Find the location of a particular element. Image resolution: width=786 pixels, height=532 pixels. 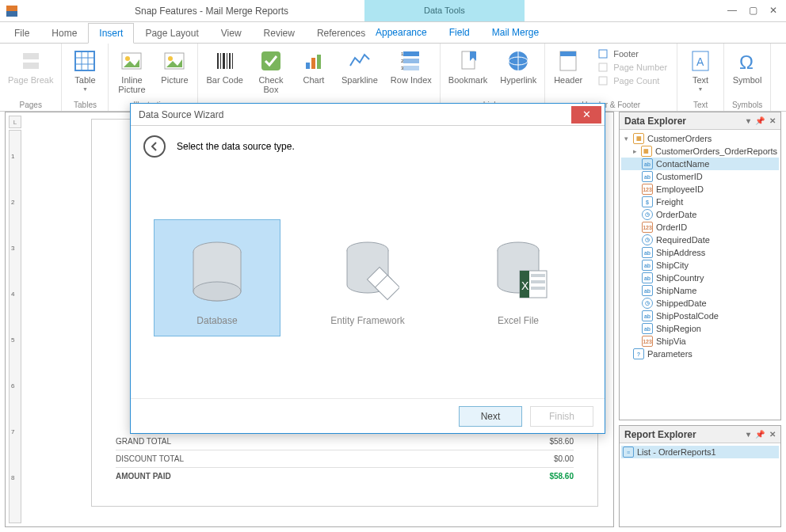

menu-tab-review: Review is located at coordinates (279, 33).